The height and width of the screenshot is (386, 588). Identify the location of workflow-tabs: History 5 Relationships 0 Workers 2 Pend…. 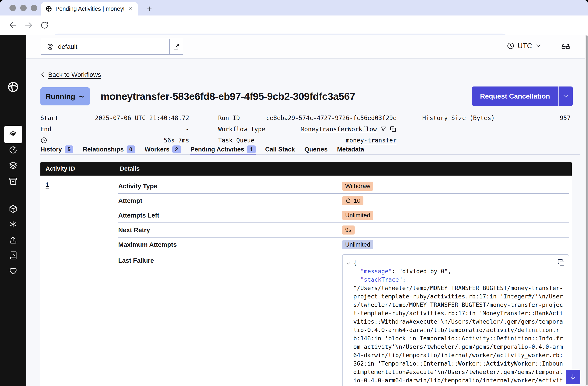
(202, 149).